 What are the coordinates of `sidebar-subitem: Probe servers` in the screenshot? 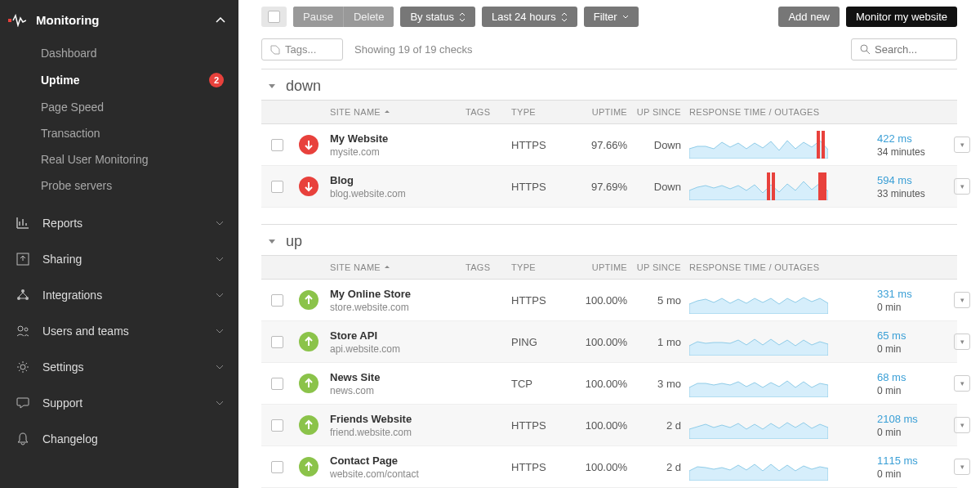 It's located at (119, 186).